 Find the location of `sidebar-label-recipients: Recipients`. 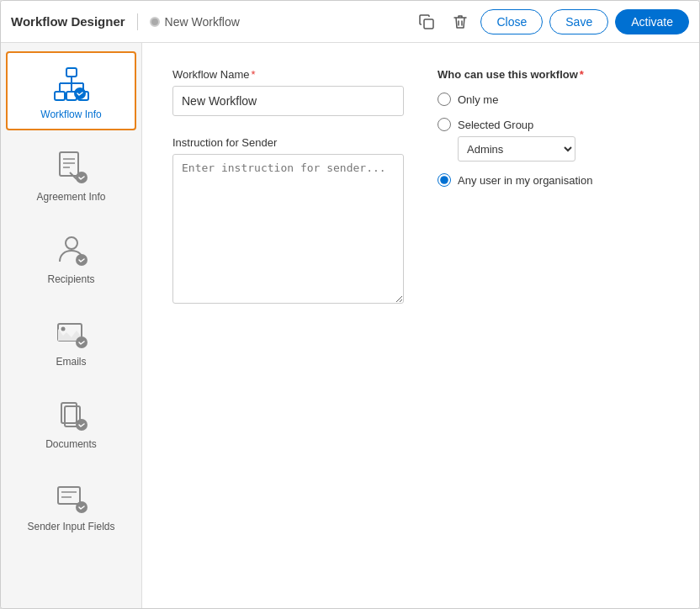

sidebar-label-recipients: Recipients is located at coordinates (71, 279).